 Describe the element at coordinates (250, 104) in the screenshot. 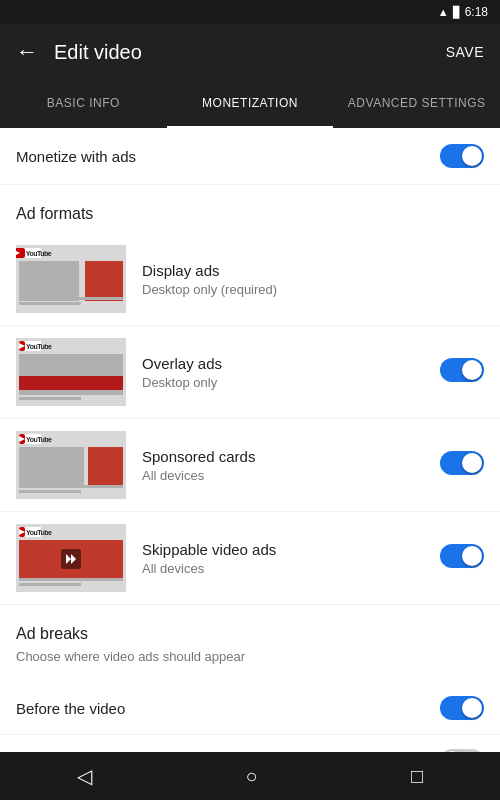

I see `tab-monetization: MONETIZATION` at that location.